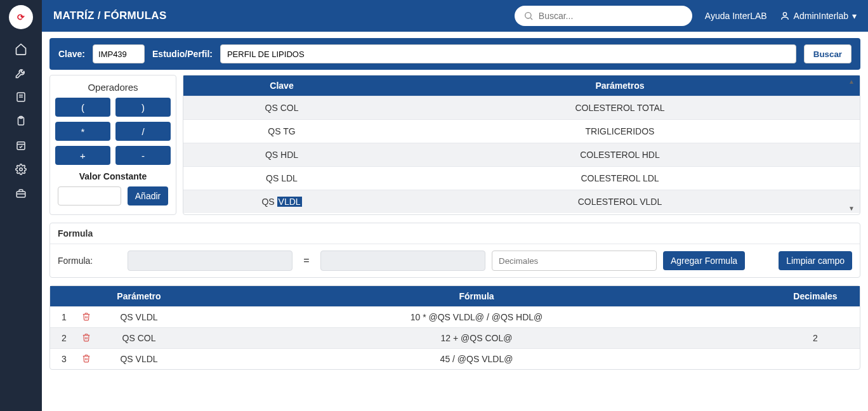 The width and height of the screenshot is (868, 411). Describe the element at coordinates (183, 54) in the screenshot. I see `perfil-label: Estudio/Perfil:` at that location.